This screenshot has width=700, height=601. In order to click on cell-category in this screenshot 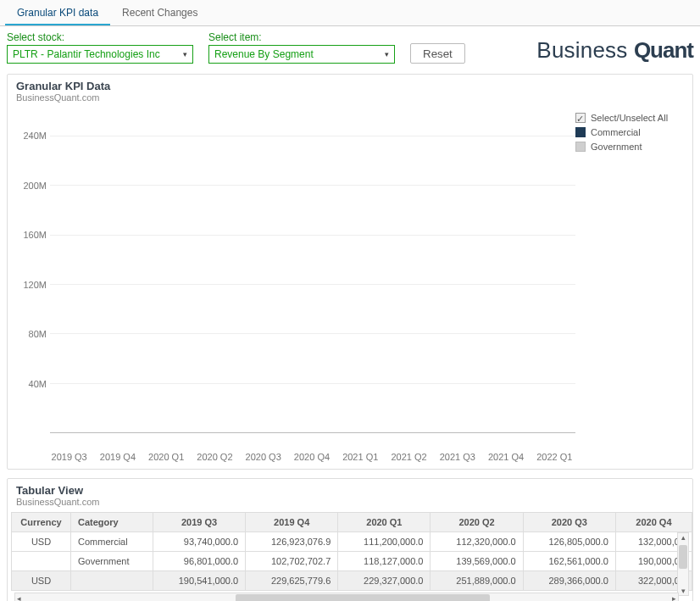, I will do `click(112, 582)`.